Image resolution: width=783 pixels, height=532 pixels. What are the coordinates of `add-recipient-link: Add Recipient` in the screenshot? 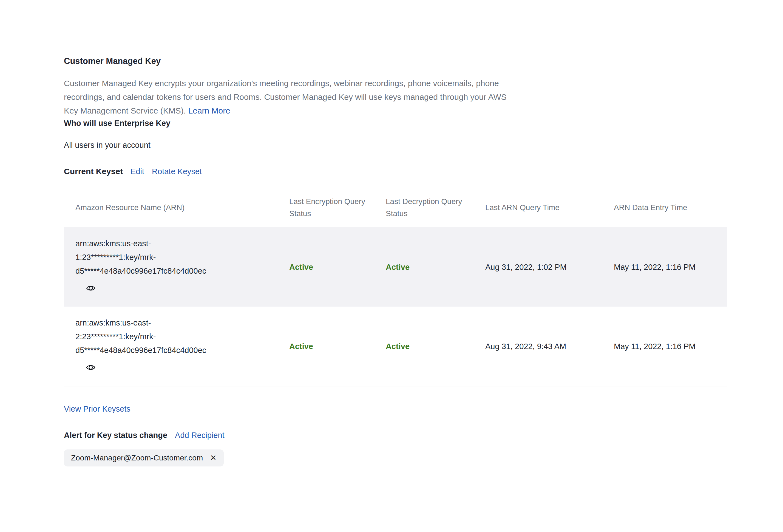 It's located at (199, 435).